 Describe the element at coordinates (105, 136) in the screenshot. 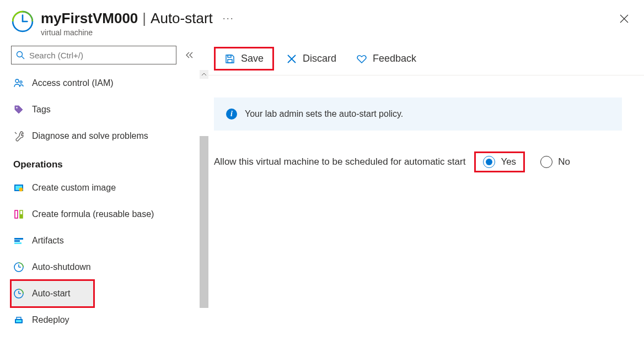

I see `nav-diagnose: Diagnose and solve problems` at that location.